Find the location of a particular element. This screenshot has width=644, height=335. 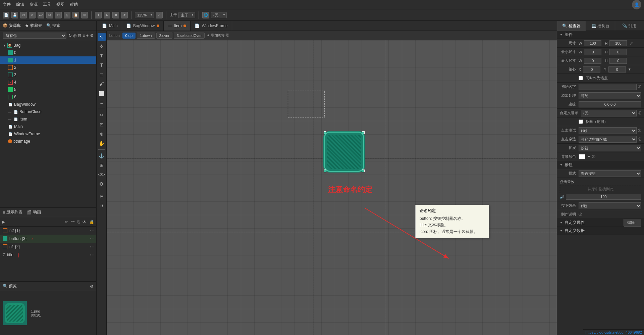

component-section-header: ▼ 组件 is located at coordinates (600, 35).